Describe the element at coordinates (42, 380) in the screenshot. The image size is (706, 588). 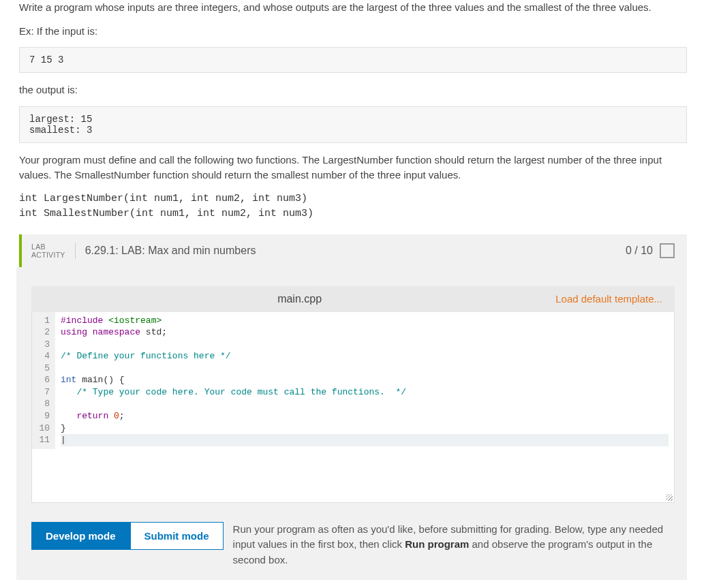
I see `line-number: 6` at that location.